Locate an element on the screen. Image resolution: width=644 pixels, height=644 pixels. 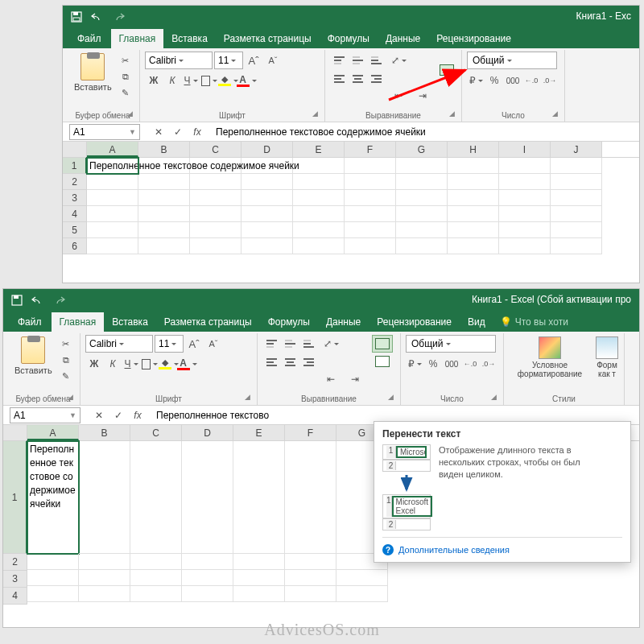
tab-insert: Вставка is located at coordinates (130, 322).